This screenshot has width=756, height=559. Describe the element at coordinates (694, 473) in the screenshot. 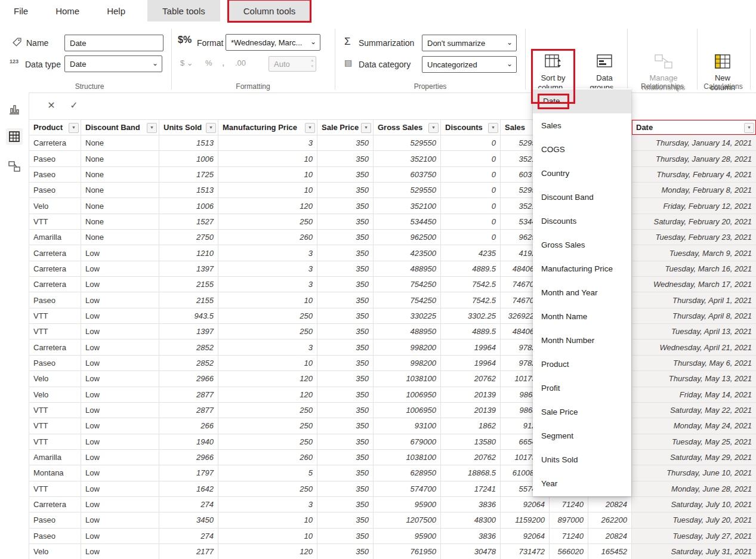

I see `table-cell: Thursday, June 10, 2021` at that location.